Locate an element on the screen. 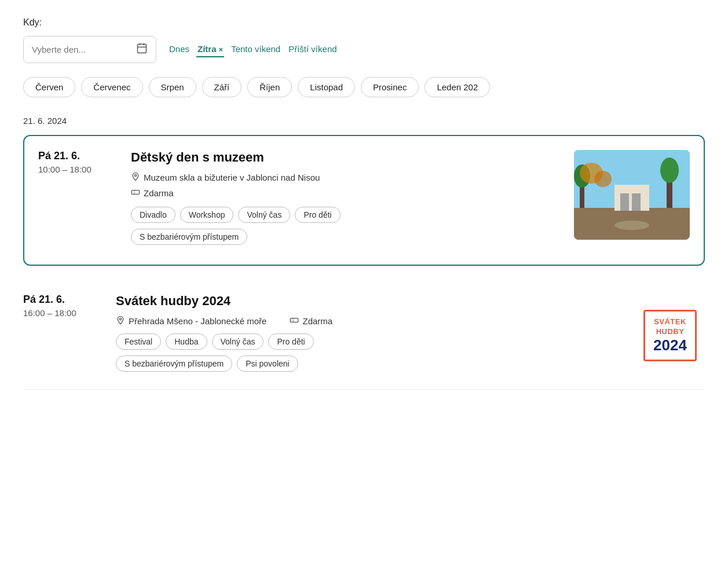 This screenshot has width=728, height=579. tag-pro-deti-2: Pro děti is located at coordinates (291, 342).